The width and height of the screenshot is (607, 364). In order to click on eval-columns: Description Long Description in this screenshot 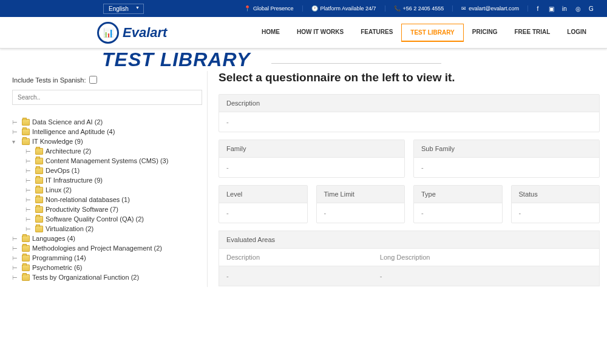, I will do `click(409, 257)`.